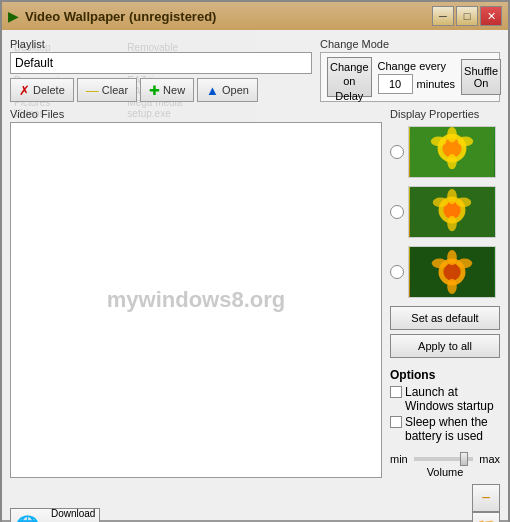 This screenshot has height=522, width=510. Describe the element at coordinates (212, 90) in the screenshot. I see `open-icon: ▲` at that location.